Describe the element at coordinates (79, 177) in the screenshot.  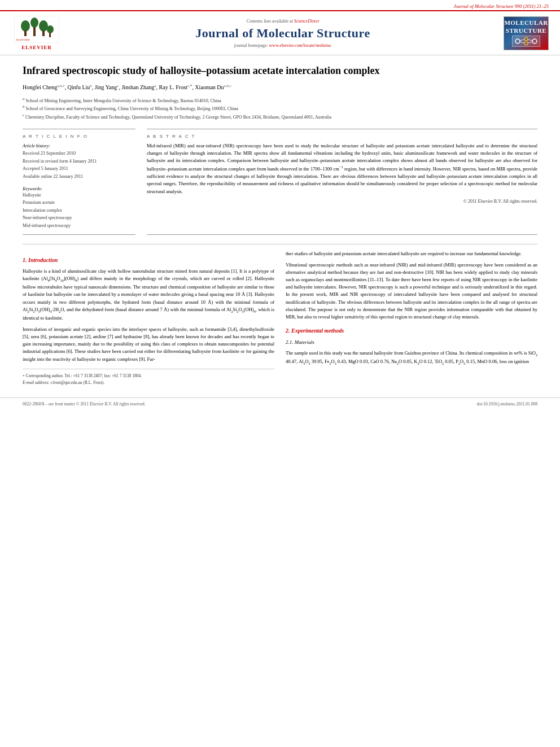
I see `available-date: Available online 22 January 2011` at that location.